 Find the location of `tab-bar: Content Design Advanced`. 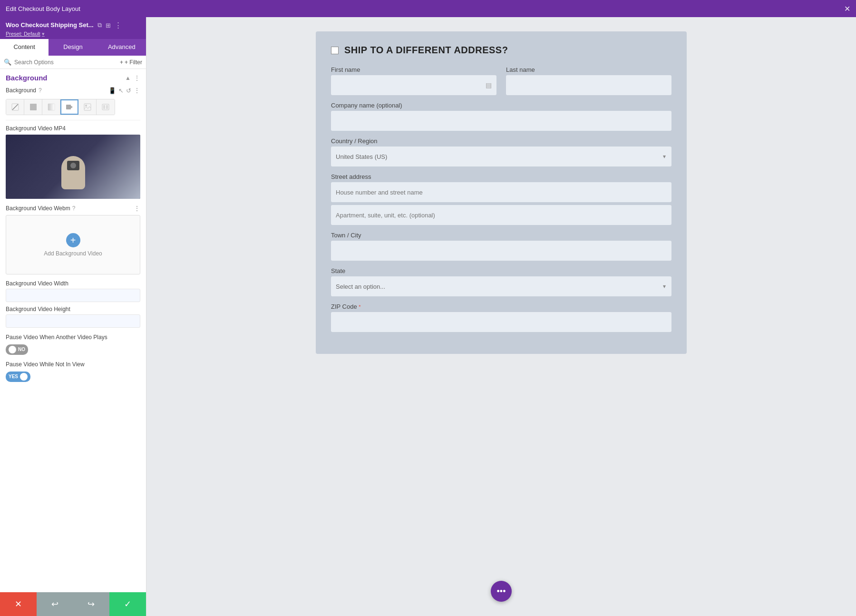

tab-bar: Content Design Advanced is located at coordinates (73, 48).